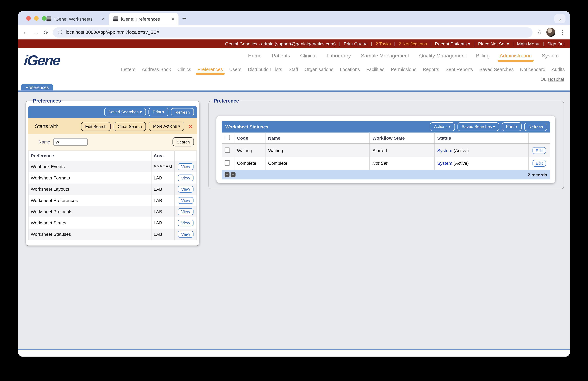 The height and width of the screenshot is (381, 588). What do you see at coordinates (156, 69) in the screenshot?
I see `subnav-address-book: Address Book` at bounding box center [156, 69].